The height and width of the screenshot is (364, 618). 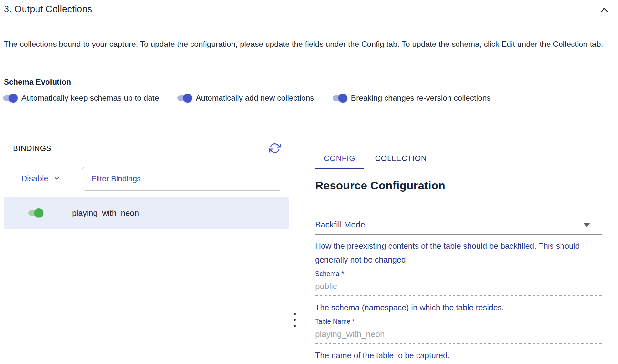 What do you see at coordinates (604, 10) in the screenshot?
I see `chevron-up-icon` at bounding box center [604, 10].